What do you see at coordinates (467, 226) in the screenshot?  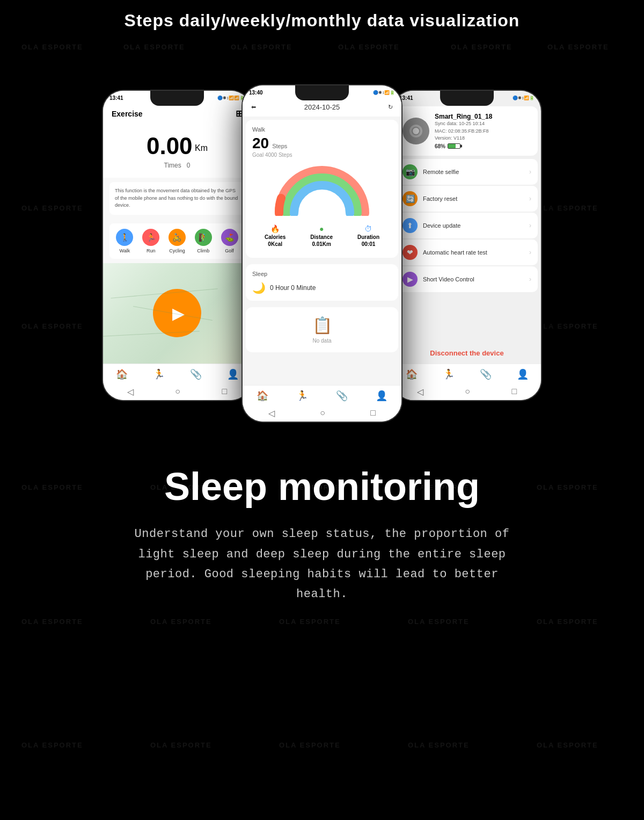 I see `menu-device-update: ⬆ Device update ›` at bounding box center [467, 226].